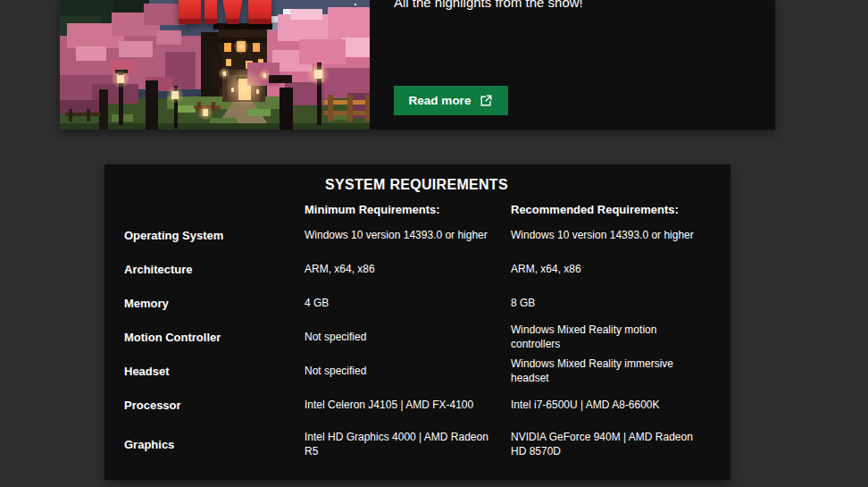 The image size is (868, 487). Describe the element at coordinates (407, 208) in the screenshot. I see `req-header-minimum: Minimum Requirements:` at that location.